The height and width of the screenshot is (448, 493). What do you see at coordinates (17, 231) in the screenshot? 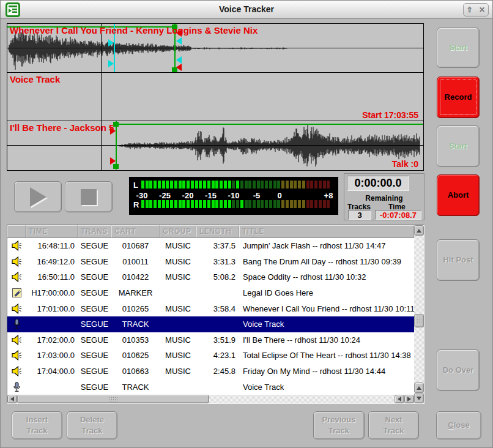
I see `column-header` at bounding box center [17, 231].